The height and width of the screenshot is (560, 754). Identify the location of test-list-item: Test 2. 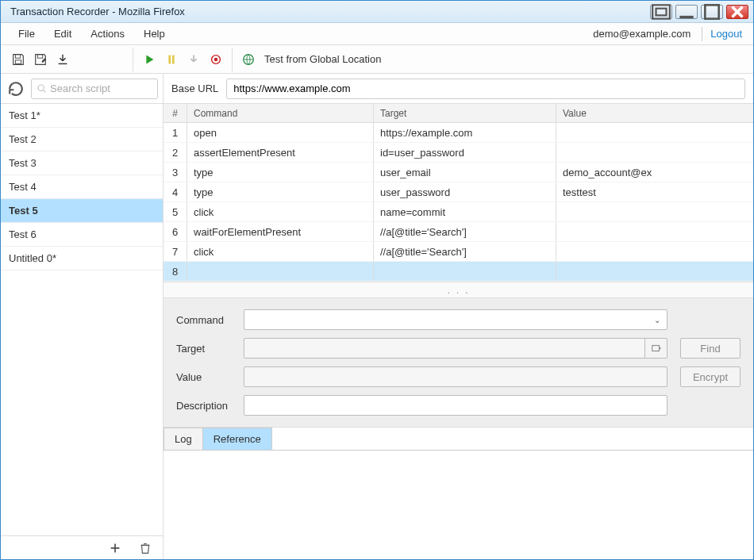
(82, 140).